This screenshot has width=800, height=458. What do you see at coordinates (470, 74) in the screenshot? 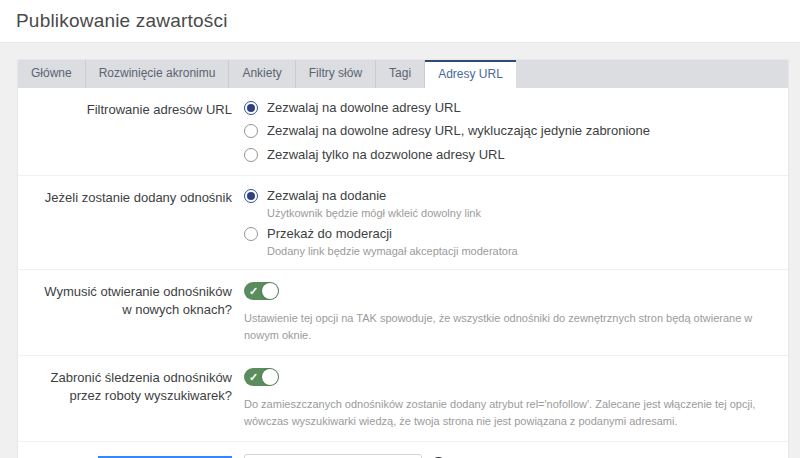
I see `tab-adresy-url: Adresy URL` at bounding box center [470, 74].